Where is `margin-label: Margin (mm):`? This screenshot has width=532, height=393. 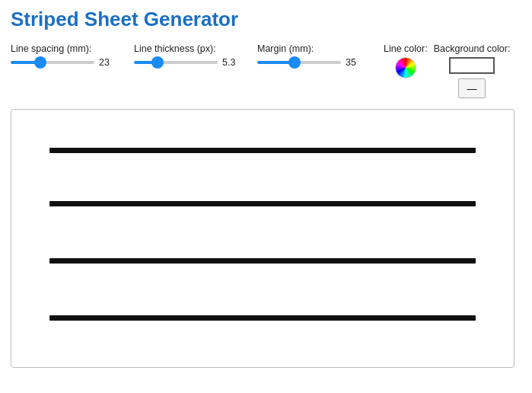
margin-label: Margin (mm): is located at coordinates (285, 49).